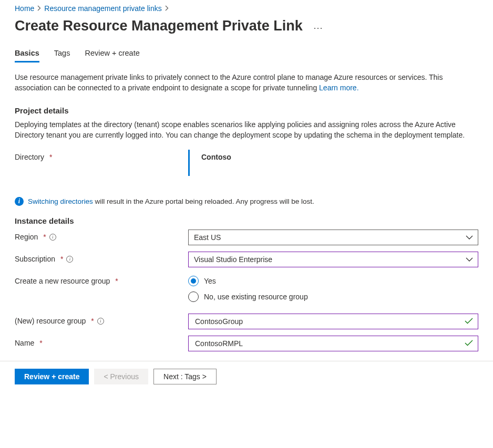 This screenshot has width=493, height=448. Describe the element at coordinates (246, 8) in the screenshot. I see `breadcrumb: Home Resource management private links` at that location.